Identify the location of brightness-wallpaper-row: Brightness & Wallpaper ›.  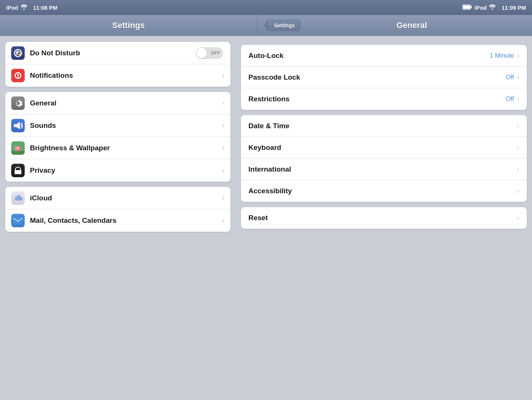
(118, 148).